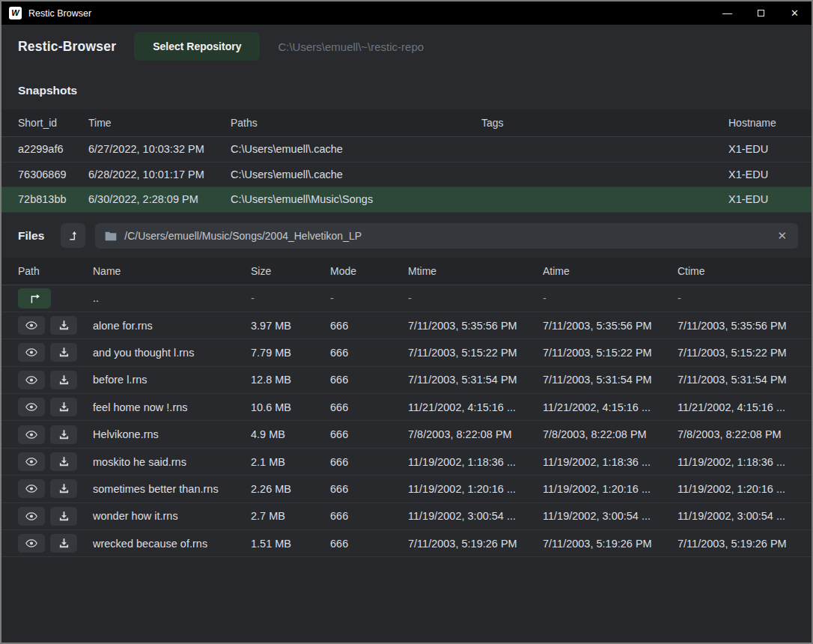 The image size is (813, 644). Describe the element at coordinates (610, 434) in the screenshot. I see `file-atime: 7/8/2003, 8:22:08 PM` at that location.